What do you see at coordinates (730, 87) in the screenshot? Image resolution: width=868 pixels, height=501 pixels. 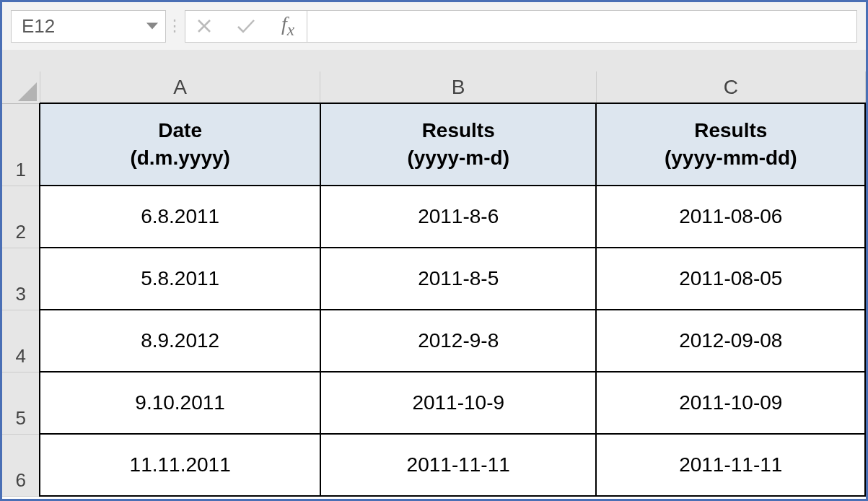 I see `column-header-C: C` at bounding box center [730, 87].